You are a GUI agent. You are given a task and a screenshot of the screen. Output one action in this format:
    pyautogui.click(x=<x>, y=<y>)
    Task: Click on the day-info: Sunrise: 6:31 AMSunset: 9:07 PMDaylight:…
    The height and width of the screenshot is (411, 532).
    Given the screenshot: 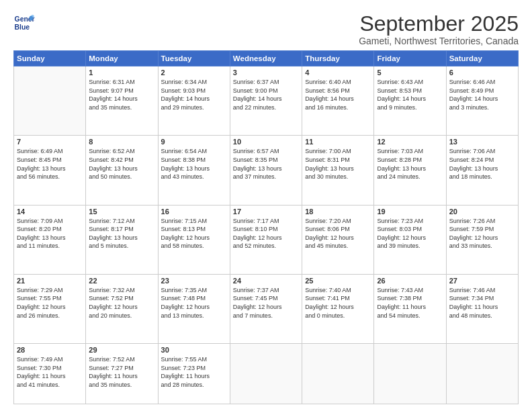 What is the action you would take?
    pyautogui.click(x=122, y=95)
    